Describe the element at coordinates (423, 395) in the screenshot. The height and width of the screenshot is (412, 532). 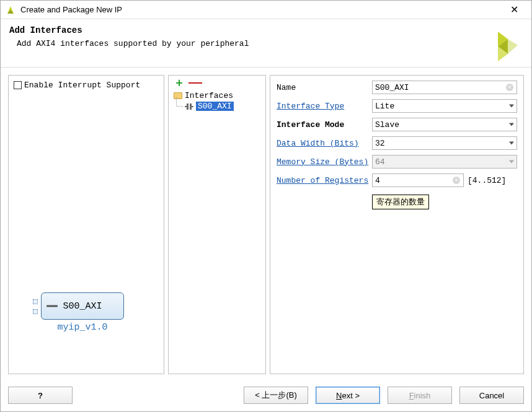
I see `finish-rest: inish` at that location.